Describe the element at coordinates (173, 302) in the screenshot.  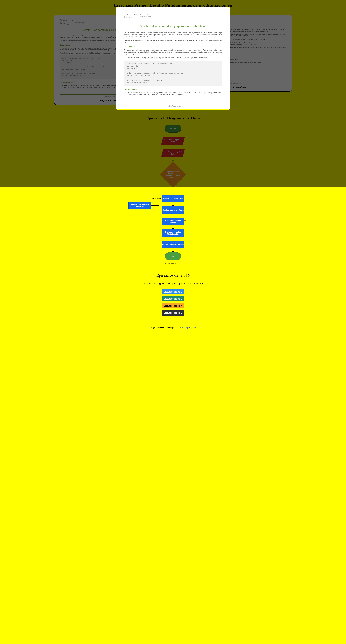
I see `buttons-group: Ejecutar ejercicio 2 Ejecutar ejercicio …` at that location.